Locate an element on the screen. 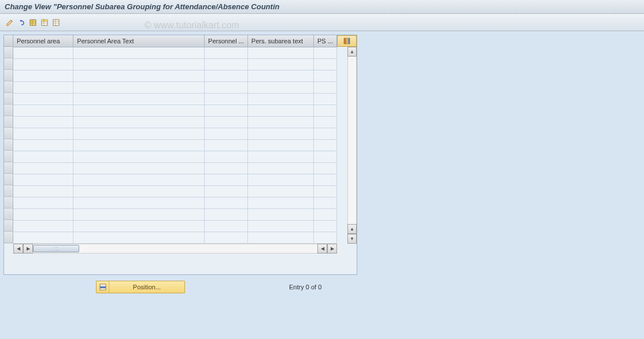 This screenshot has width=644, height=339. deselect-button is located at coordinates (56, 23).